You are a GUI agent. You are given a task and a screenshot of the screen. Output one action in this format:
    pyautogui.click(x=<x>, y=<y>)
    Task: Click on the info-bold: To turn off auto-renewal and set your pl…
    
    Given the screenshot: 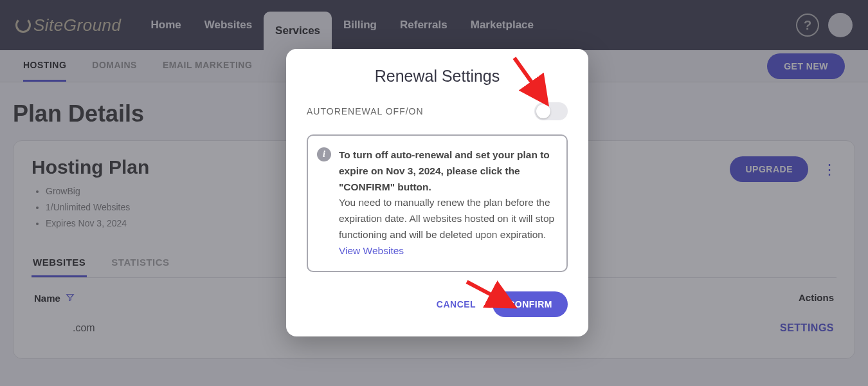 What is the action you would take?
    pyautogui.click(x=444, y=171)
    